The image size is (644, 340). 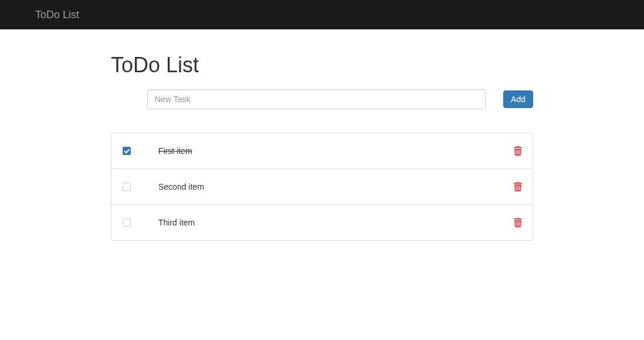 I want to click on task-label: First item, so click(x=336, y=151).